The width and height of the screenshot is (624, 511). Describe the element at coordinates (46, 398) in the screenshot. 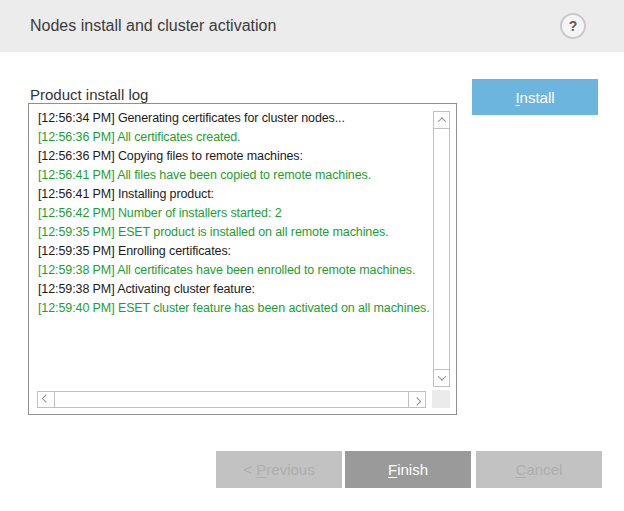

I see `chevron-left-icon` at that location.